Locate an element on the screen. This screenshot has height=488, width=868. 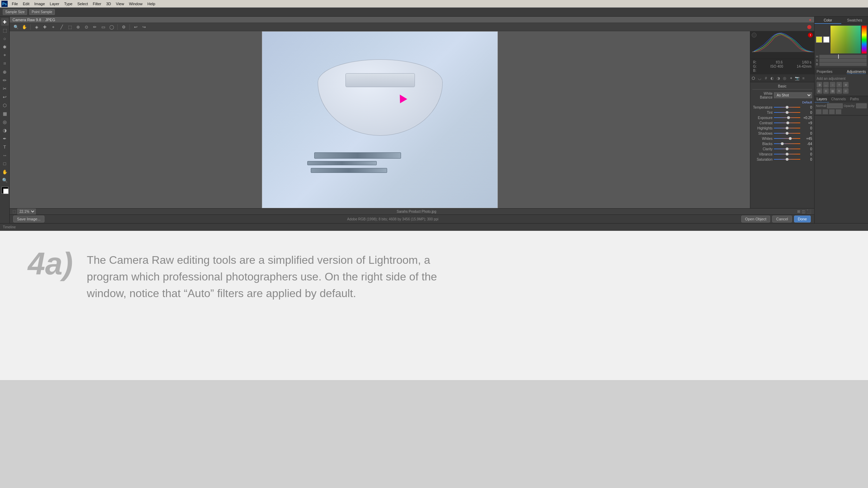
view-icon: ⊞ is located at coordinates (799, 212).